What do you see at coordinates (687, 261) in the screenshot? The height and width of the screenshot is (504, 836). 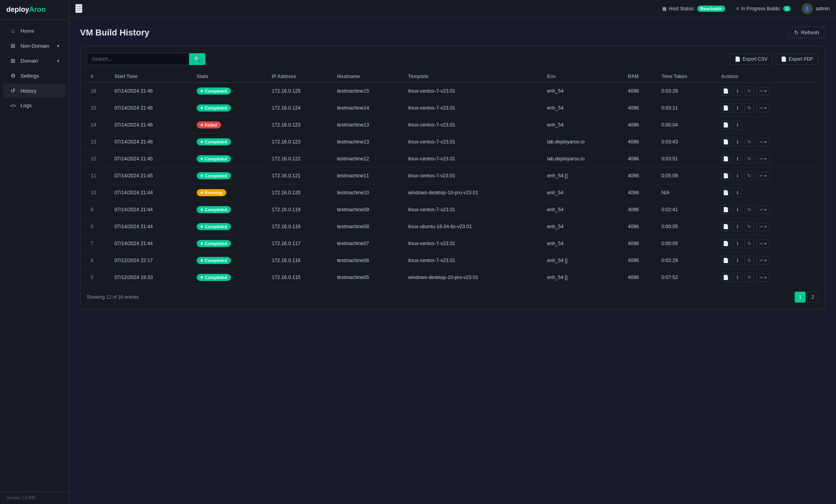 I see `cell-time-taken: 0:02:29` at bounding box center [687, 261].